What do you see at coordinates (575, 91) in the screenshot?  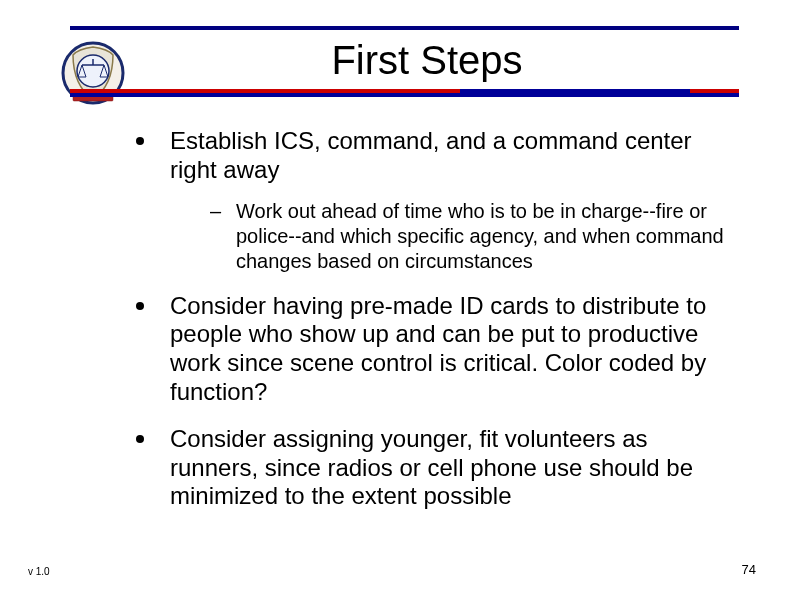 I see `underline-blue-over` at bounding box center [575, 91].